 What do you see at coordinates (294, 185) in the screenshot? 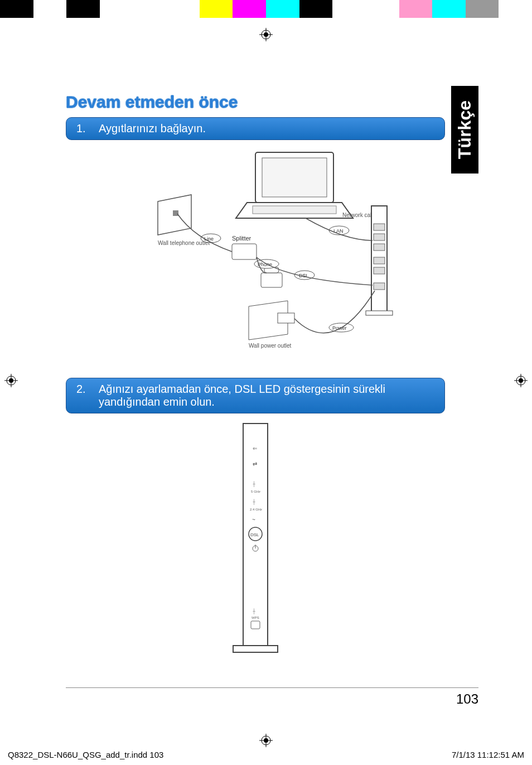
I see `laptop-icon` at bounding box center [294, 185].